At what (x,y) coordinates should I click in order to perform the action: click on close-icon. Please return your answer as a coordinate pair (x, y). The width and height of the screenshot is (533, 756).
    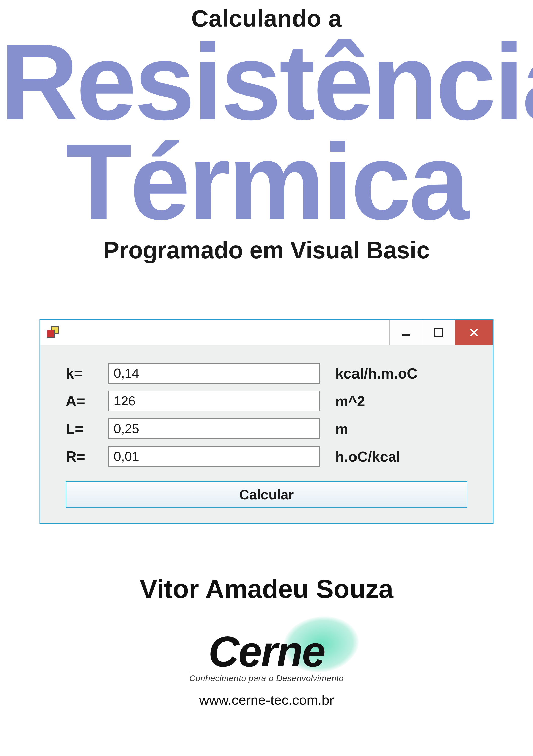
    Looking at the image, I should click on (474, 333).